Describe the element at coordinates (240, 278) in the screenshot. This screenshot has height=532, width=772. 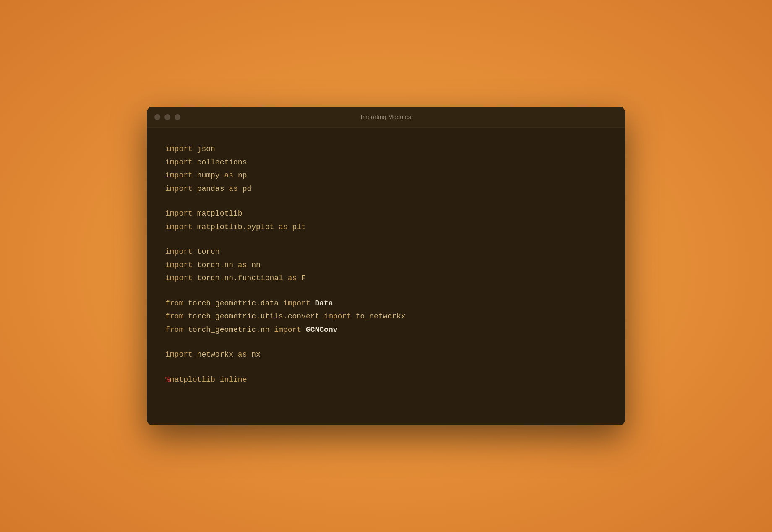
I see `module-name: torch.nn.functional` at that location.